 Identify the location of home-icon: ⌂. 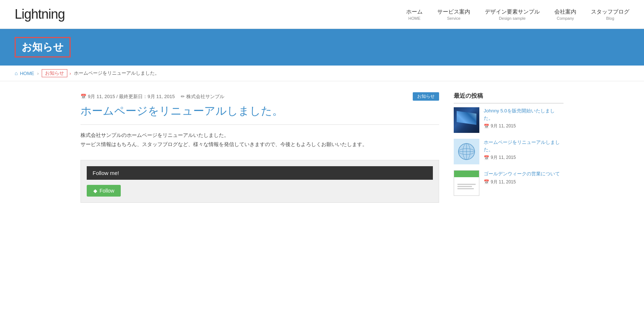
(16, 73).